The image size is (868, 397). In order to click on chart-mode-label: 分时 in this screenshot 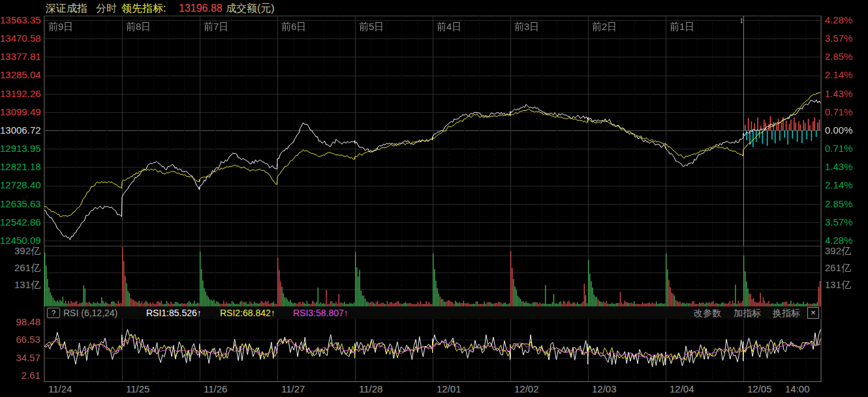, I will do `click(106, 8)`.